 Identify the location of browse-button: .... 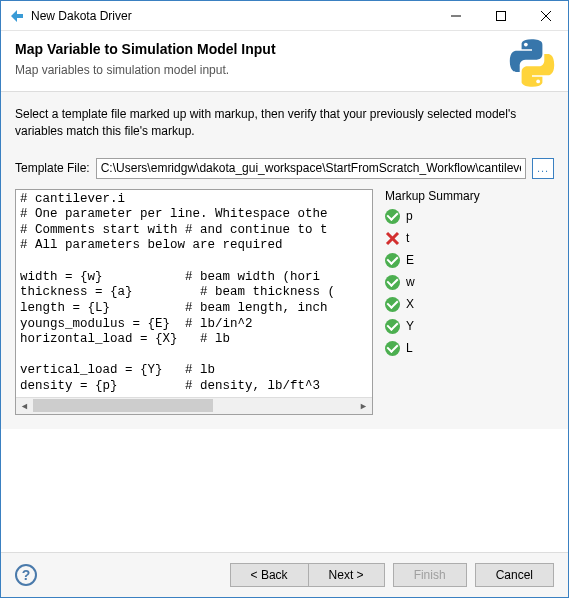
(543, 168).